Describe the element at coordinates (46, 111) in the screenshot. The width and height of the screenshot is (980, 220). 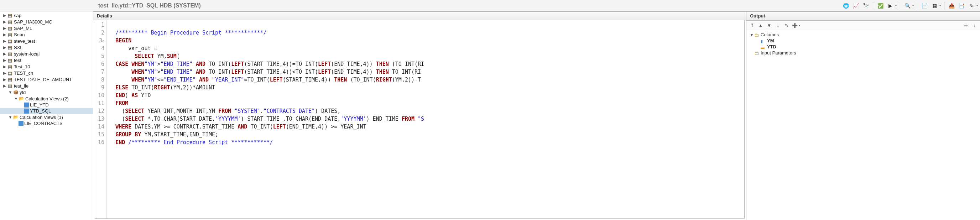
I see `tree-item-ytd-sql: YTD_SQL` at that location.